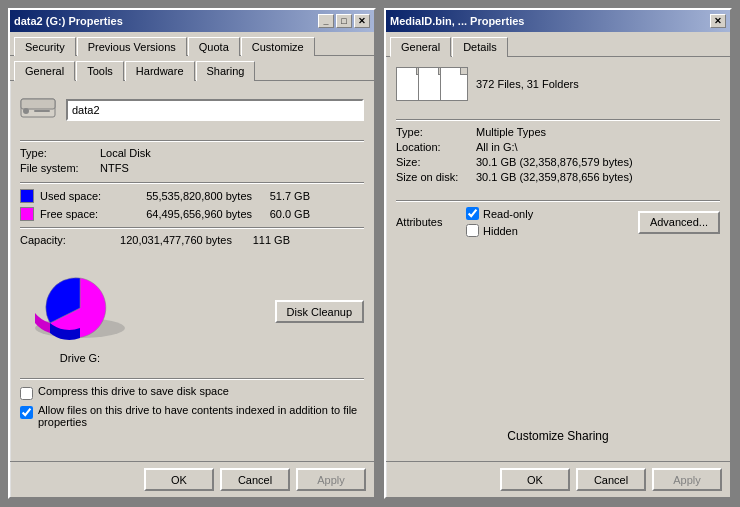 This screenshot has height=507, width=740. Describe the element at coordinates (558, 177) in the screenshot. I see `size-disk-row: Size on disk: 30.1 GB (32,359,878,656 by…` at that location.